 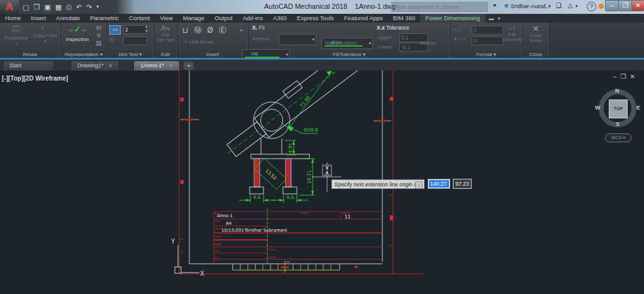 I want to click on drawing-window-controls: ‒❐✕, so click(x=626, y=77).